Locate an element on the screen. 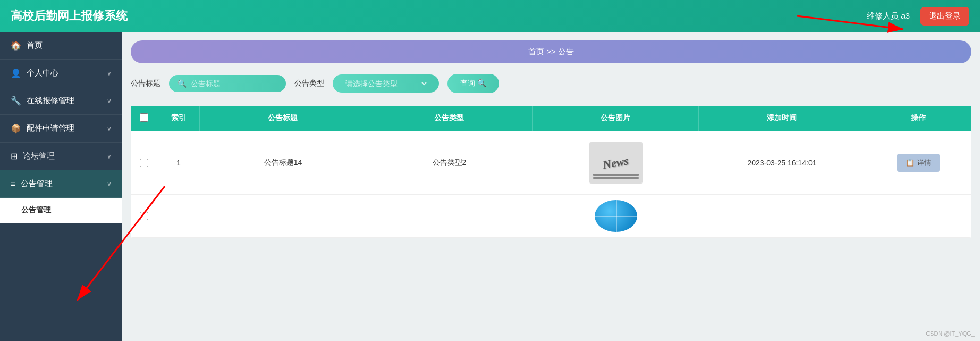  col-type: 公告类型 is located at coordinates (450, 118).